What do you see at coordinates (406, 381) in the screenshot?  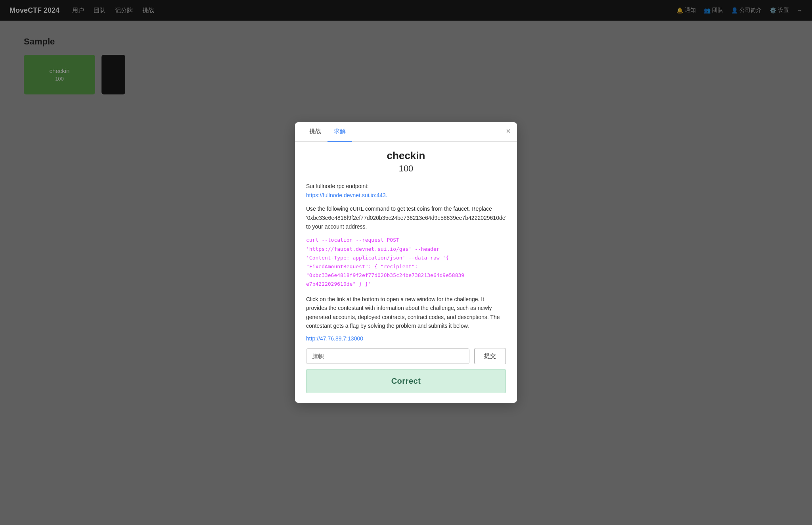 I see `correct-banner: Correct` at bounding box center [406, 381].